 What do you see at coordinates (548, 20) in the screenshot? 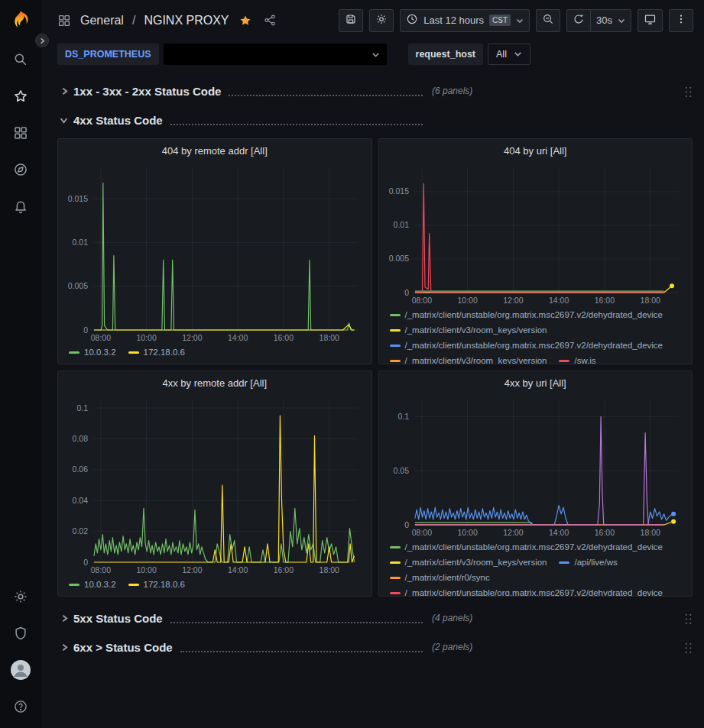
I see `zoom-out-icon` at bounding box center [548, 20].